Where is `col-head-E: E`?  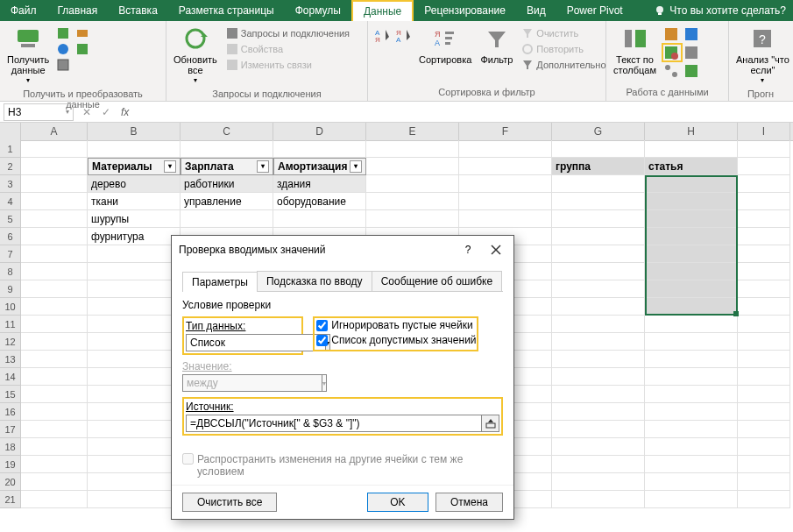 col-head-E: E is located at coordinates (413, 131).